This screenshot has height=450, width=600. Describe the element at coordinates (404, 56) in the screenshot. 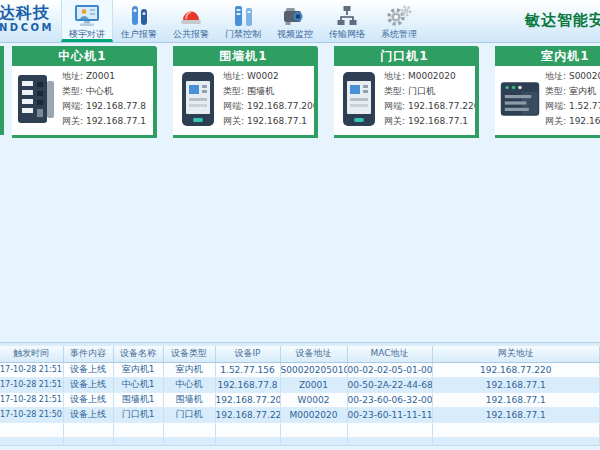

I see `device-card-title: 门口机1` at that location.